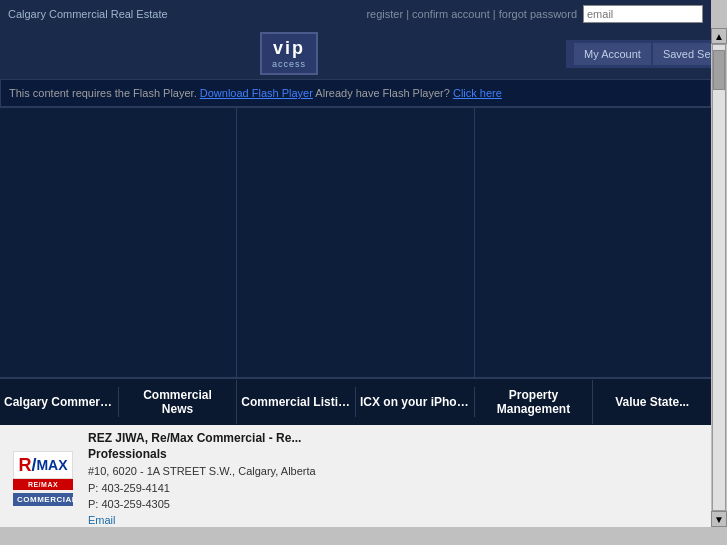  Describe the element at coordinates (43, 478) in the screenshot. I see `agent-logo-box: R / MAX RE/MAX COMMERCIAL` at that location.